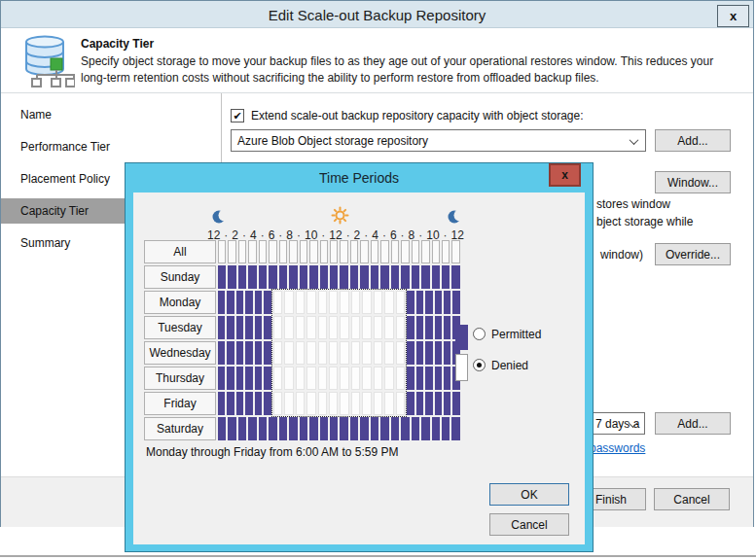 This screenshot has height=560, width=756. What do you see at coordinates (564, 175) in the screenshot?
I see `modal-close-button: x` at bounding box center [564, 175].